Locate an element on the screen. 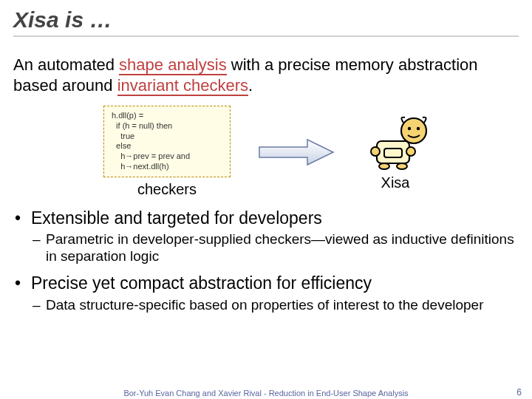 Image resolution: width=532 pixels, height=399 pixels. sub-item: Parametric in developer-supplied checker… is located at coordinates (275, 248).